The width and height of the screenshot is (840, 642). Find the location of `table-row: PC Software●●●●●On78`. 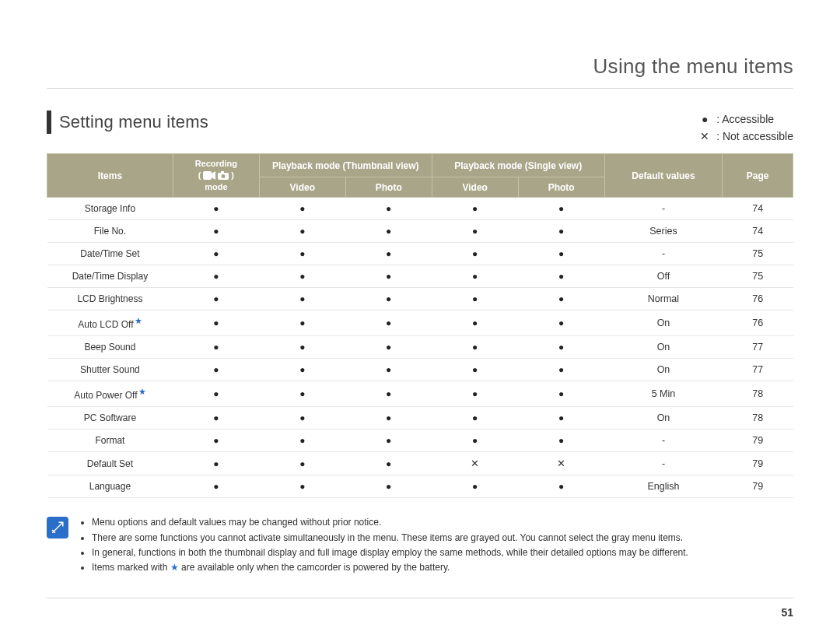

table-row: PC Software●●●●●On78 is located at coordinates (420, 419).